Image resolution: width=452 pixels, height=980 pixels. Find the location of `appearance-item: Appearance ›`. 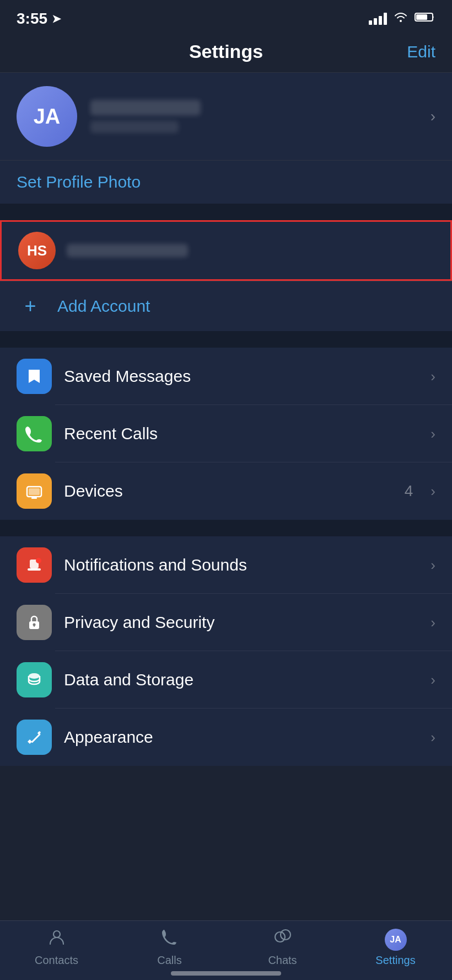

appearance-item: Appearance › is located at coordinates (226, 737).